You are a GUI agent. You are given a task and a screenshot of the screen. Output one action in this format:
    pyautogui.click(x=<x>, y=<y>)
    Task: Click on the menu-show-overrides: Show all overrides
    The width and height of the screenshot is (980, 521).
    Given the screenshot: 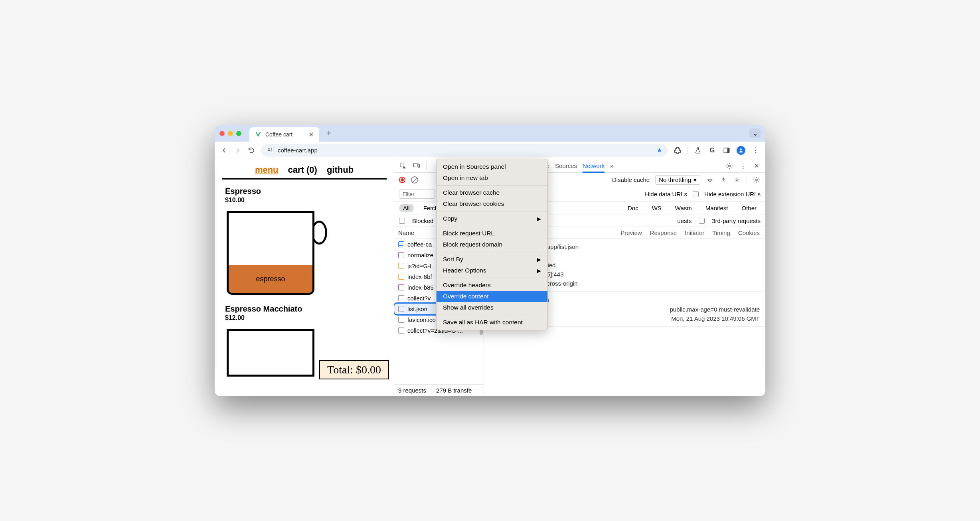 What is the action you would take?
    pyautogui.click(x=492, y=308)
    